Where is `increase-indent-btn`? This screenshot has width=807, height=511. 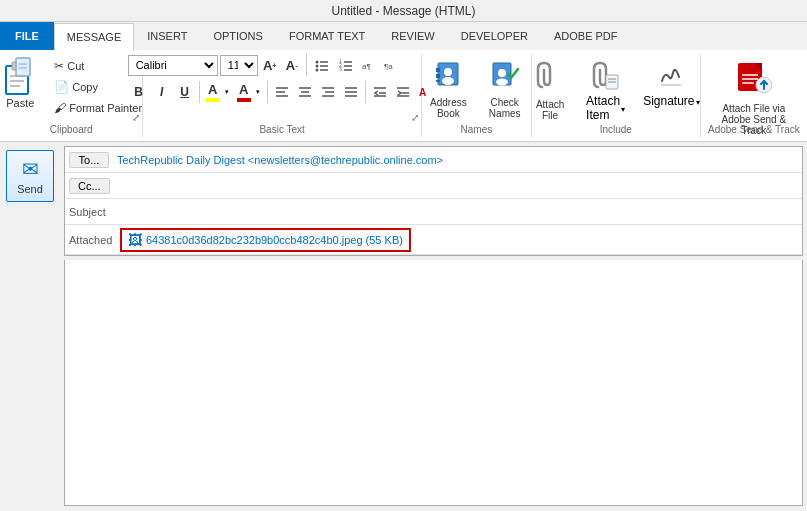 increase-indent-btn is located at coordinates (403, 92).